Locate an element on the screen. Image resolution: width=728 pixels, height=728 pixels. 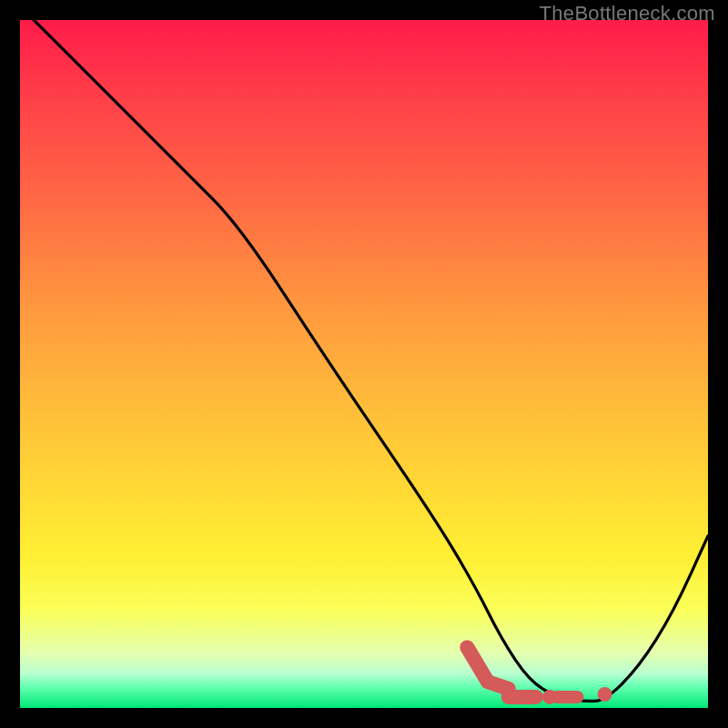
valley-markers is located at coordinates (539, 675).